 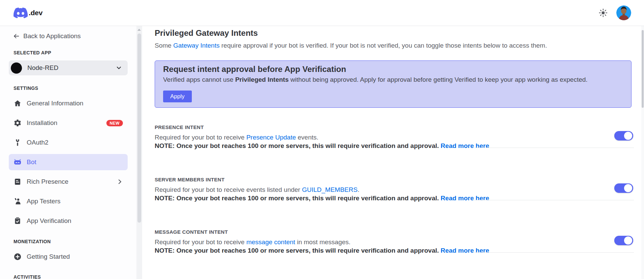 I want to click on server-members-intent-section: SERVER MEMBERS INTENT Required for your …, so click(x=393, y=201).